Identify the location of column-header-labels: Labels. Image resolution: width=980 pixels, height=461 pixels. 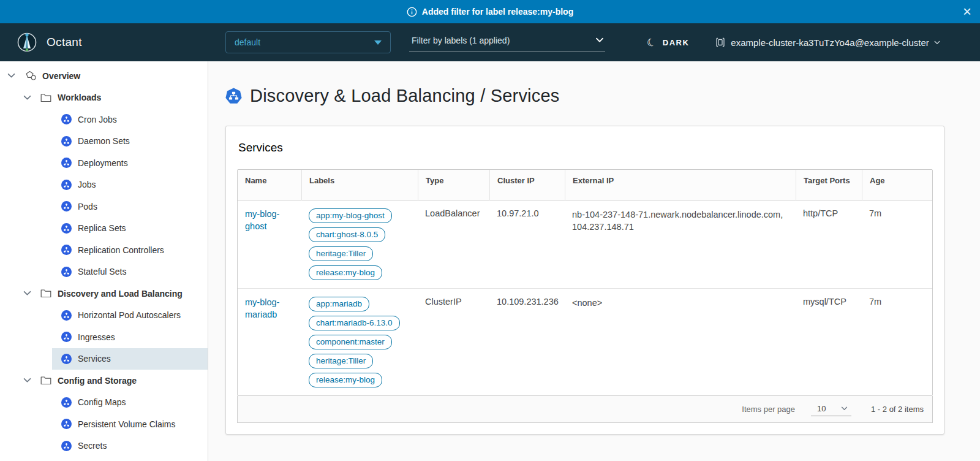
(360, 185).